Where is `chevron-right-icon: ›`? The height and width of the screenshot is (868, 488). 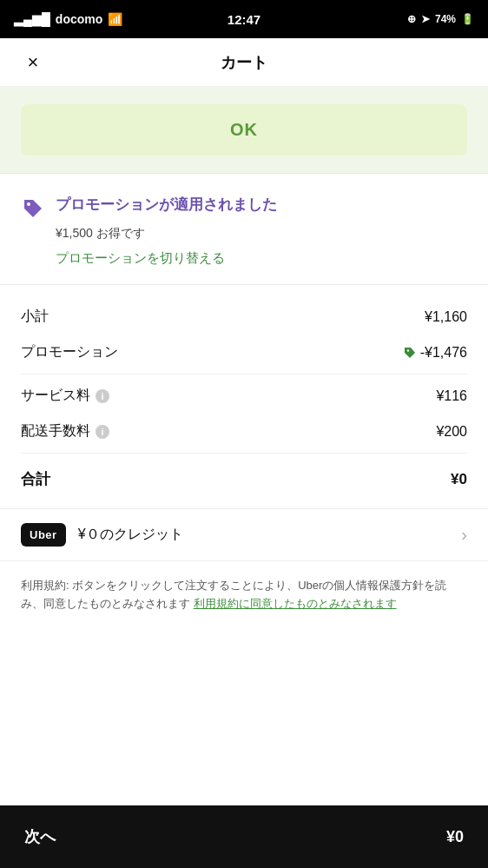
chevron-right-icon: › is located at coordinates (464, 535).